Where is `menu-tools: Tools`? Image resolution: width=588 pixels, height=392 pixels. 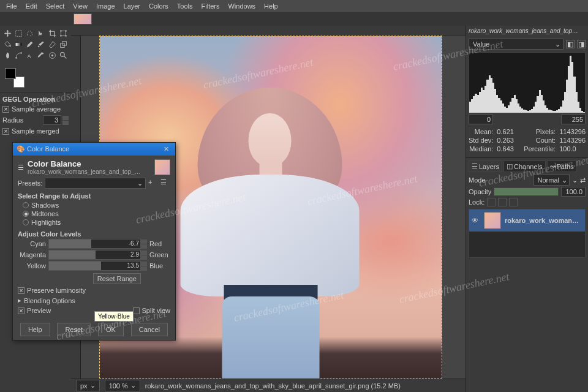
menu-tools: Tools is located at coordinates (185, 6).